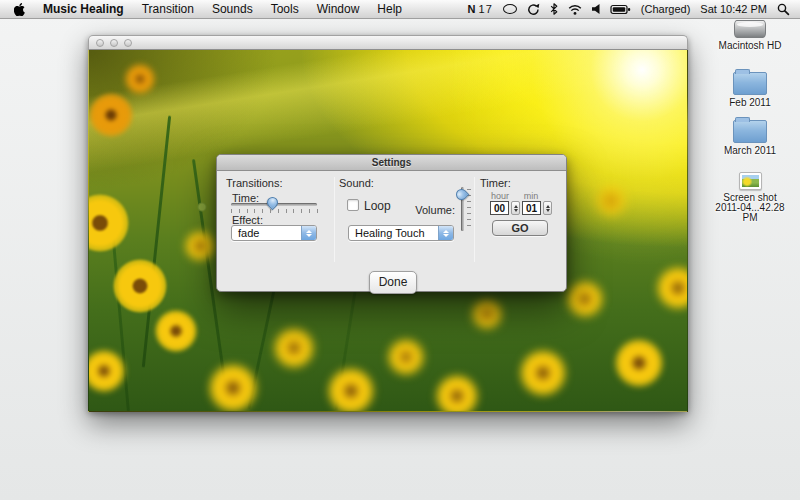 This screenshot has width=800, height=500. I want to click on loop-label: Loop, so click(378, 206).